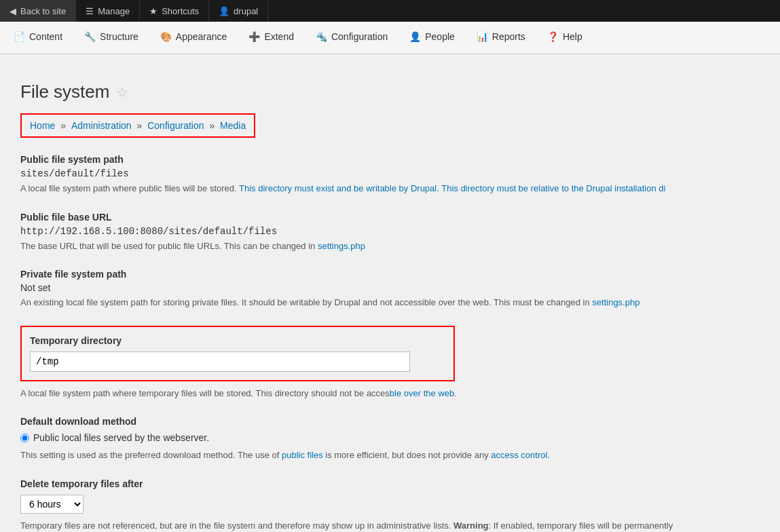 The image size is (780, 532). I want to click on back-to-site-button: ◀ Back to site, so click(38, 11).